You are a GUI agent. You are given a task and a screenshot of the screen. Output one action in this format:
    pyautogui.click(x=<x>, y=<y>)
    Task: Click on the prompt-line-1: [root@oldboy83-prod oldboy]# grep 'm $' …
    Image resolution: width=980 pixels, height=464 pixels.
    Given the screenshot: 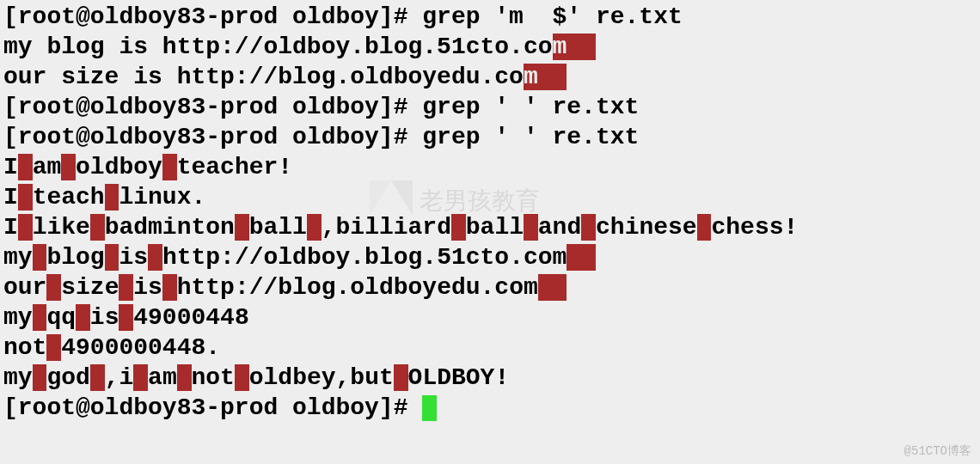 What is the action you would take?
    pyautogui.click(x=490, y=17)
    